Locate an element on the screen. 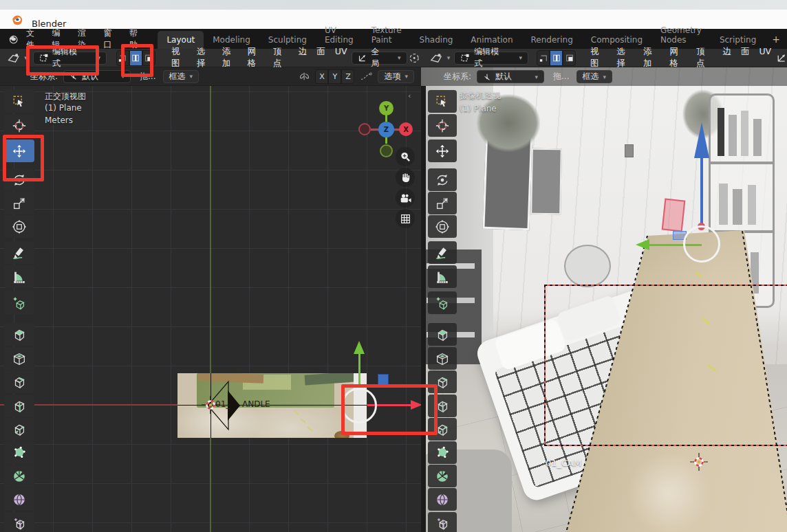 This screenshot has width=787, height=532. nav-axis-y-neg is located at coordinates (387, 151).